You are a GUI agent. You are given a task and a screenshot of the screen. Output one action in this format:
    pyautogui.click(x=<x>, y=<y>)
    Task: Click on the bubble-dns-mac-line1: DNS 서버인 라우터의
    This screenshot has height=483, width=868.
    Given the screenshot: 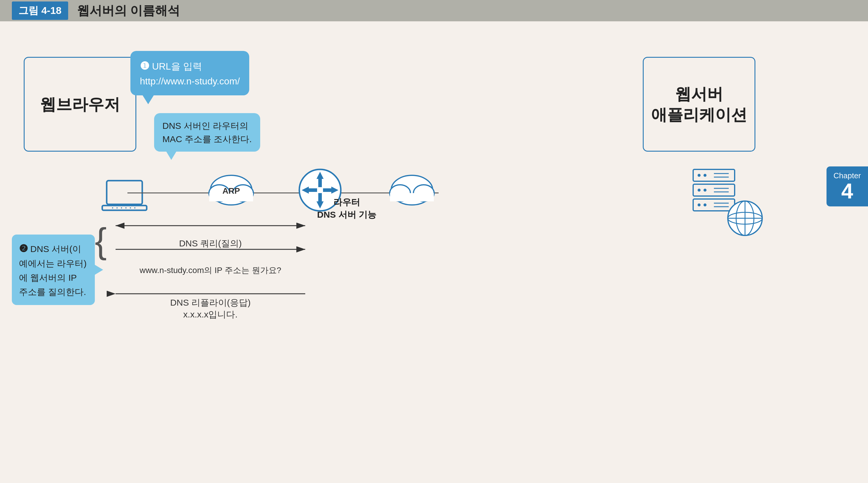 What is the action you would take?
    pyautogui.click(x=206, y=126)
    